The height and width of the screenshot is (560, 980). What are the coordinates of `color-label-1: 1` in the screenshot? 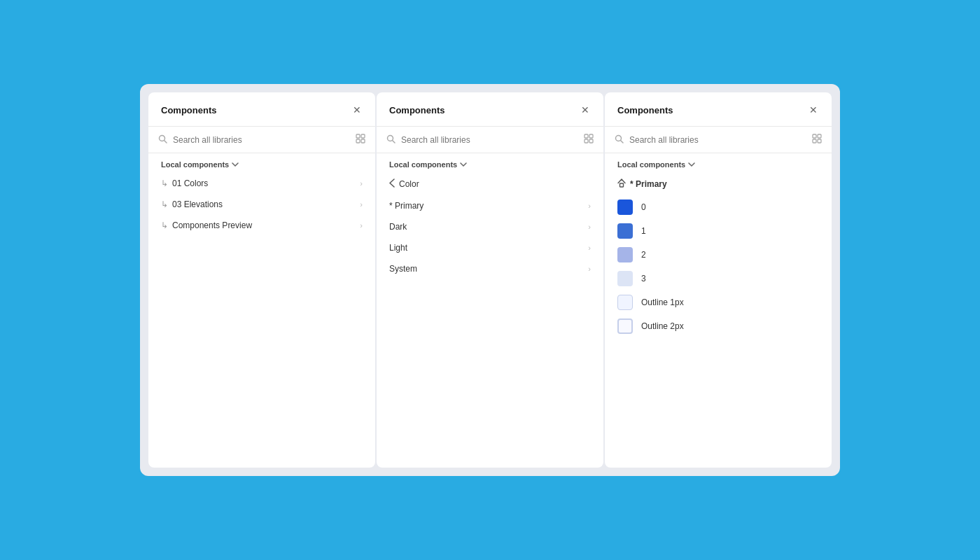 It's located at (644, 231).